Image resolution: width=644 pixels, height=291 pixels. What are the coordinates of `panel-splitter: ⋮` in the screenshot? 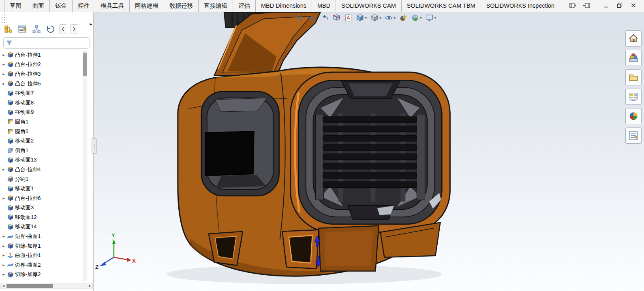 It's located at (94, 146).